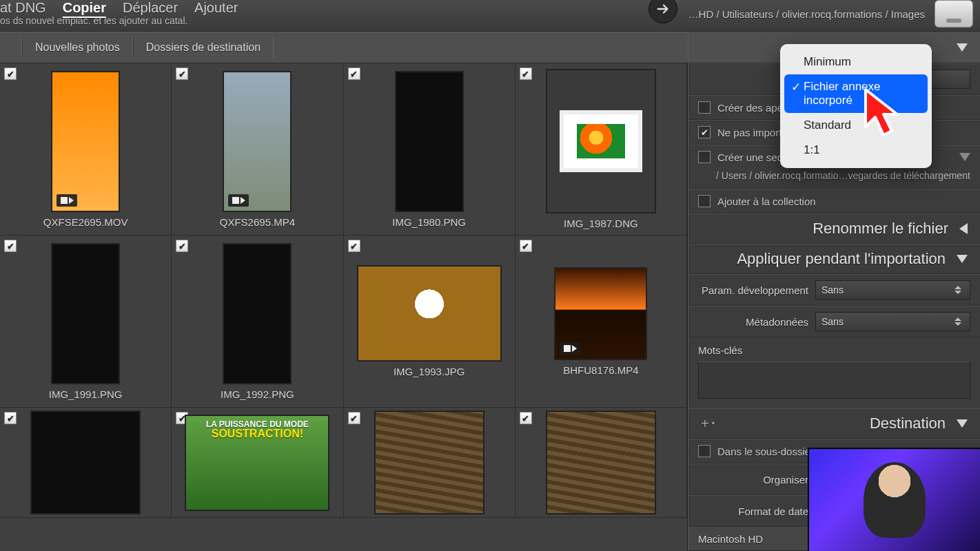 Image resolution: width=980 pixels, height=551 pixels. What do you see at coordinates (94, 21) in the screenshot?
I see `mode-subhint: os ds nouvel emplac. et les ajouter au c…` at bounding box center [94, 21].